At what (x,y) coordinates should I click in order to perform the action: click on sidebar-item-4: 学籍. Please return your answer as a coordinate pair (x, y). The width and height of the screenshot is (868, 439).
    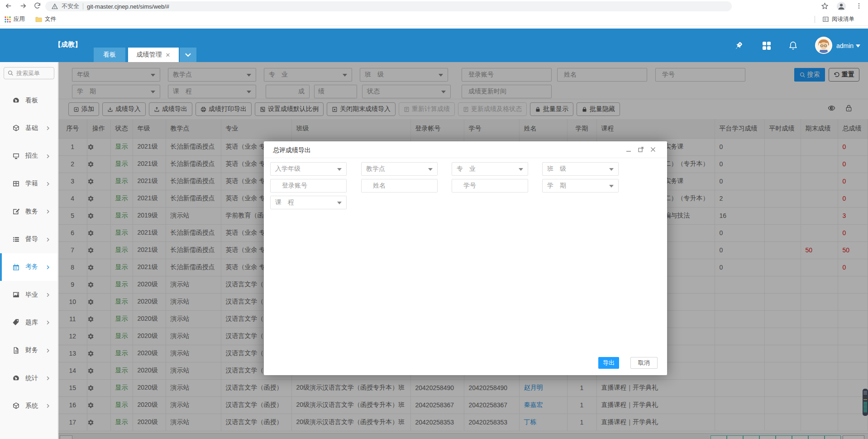
    Looking at the image, I should click on (29, 184).